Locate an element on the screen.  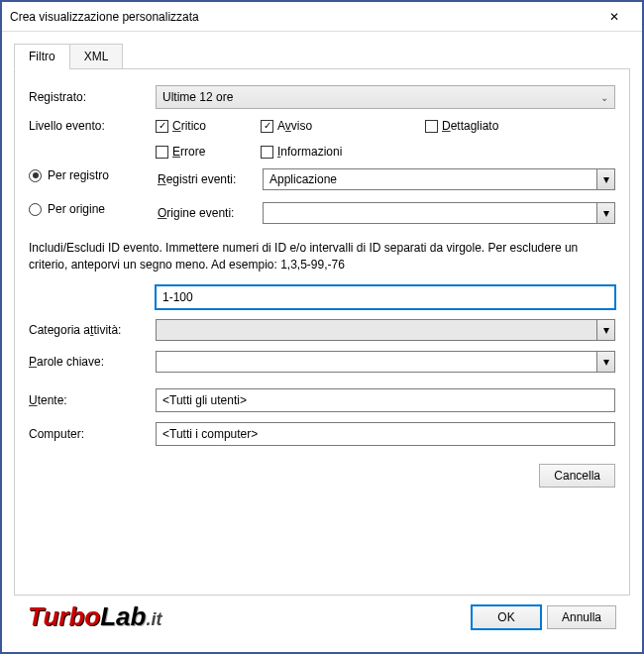
checkbox-informazioni-group: Informazioni is located at coordinates (320, 152).